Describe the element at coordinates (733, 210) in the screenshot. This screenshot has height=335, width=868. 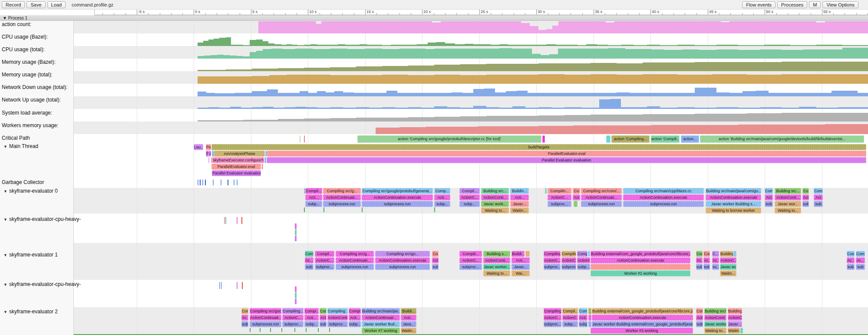
I see `trace-event: Waiting to borrow worker` at that location.